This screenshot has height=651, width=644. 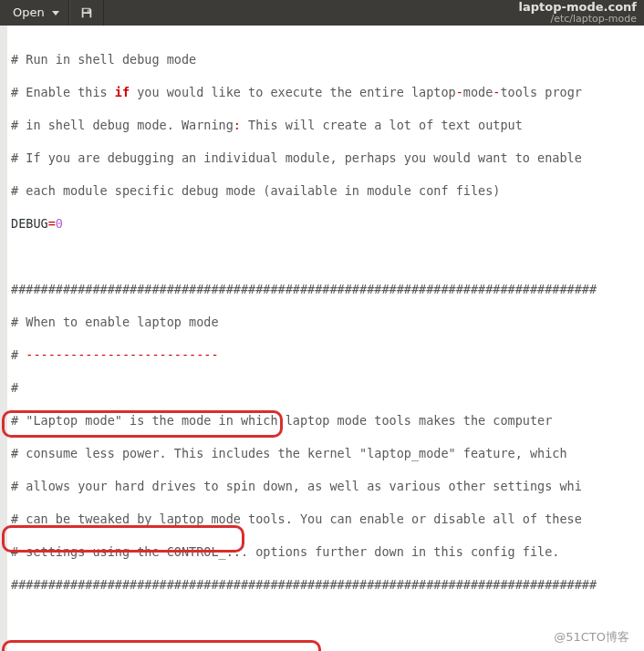 I want to click on chevron-down-icon, so click(x=56, y=13).